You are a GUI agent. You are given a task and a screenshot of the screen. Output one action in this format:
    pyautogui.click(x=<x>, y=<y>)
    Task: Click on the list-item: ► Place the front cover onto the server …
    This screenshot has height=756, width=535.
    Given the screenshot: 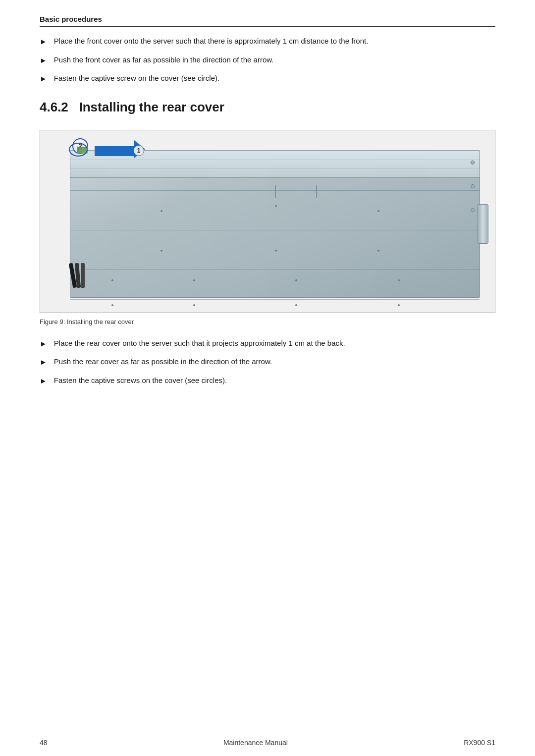 What is the action you would take?
    pyautogui.click(x=268, y=42)
    